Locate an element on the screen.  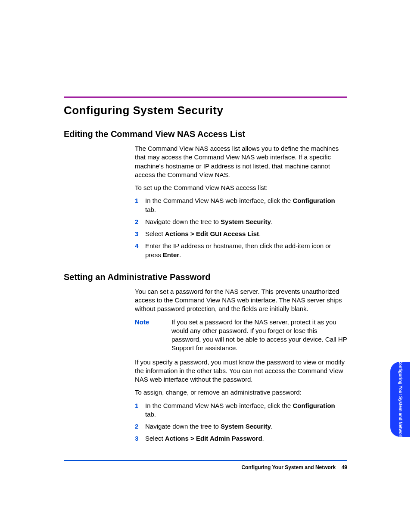
step-number: 4 is located at coordinates (138, 251).